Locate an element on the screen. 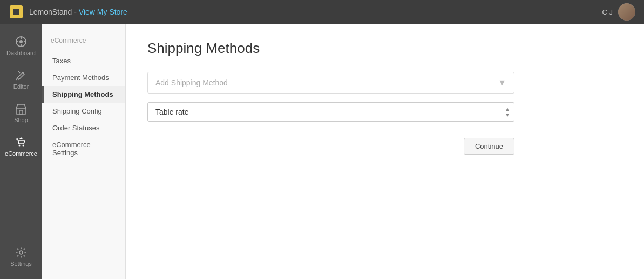  topbar: LemonStand - View My Store C J is located at coordinates (322, 12).